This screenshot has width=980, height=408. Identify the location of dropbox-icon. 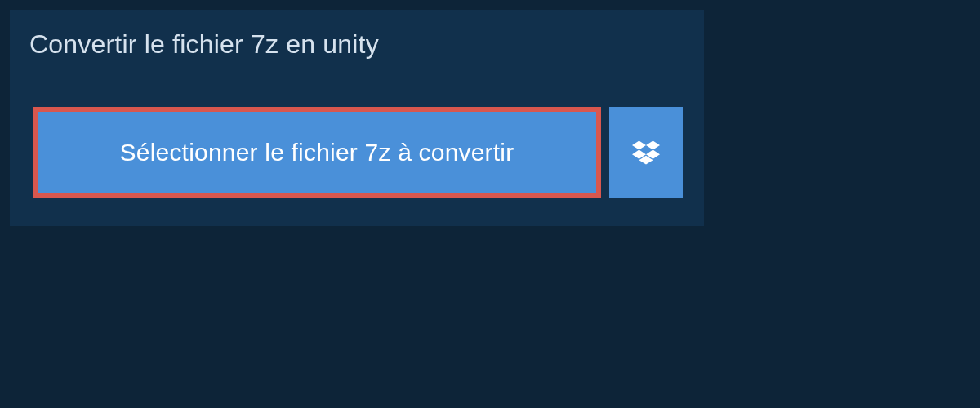
(646, 153).